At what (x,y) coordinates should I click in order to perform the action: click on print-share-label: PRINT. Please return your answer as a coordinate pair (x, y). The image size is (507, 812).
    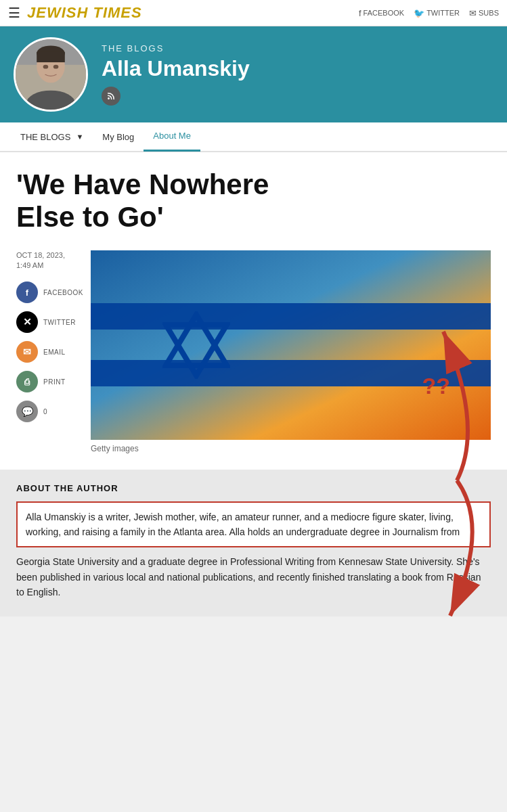
    Looking at the image, I should click on (54, 382).